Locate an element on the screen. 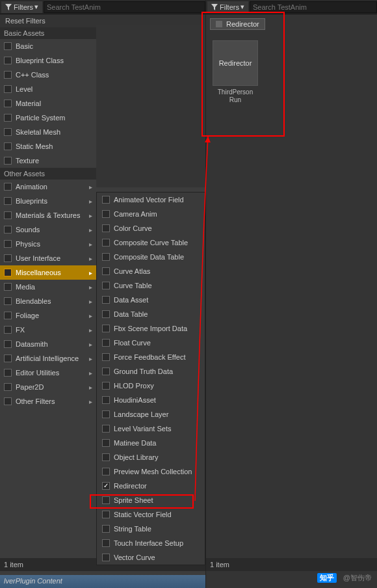 This screenshot has width=377, height=588. filter-paper2d: Paper2D▸ is located at coordinates (48, 387).